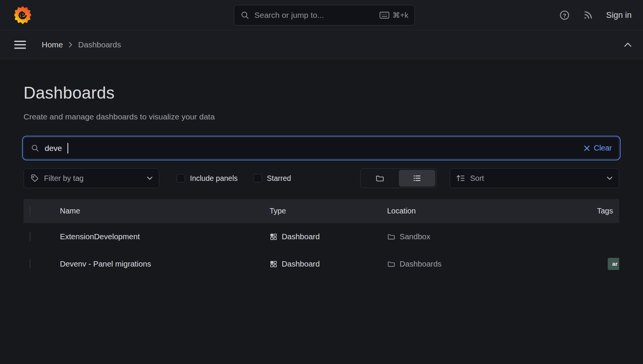  Describe the element at coordinates (628, 45) in the screenshot. I see `chevron-up-icon` at that location.